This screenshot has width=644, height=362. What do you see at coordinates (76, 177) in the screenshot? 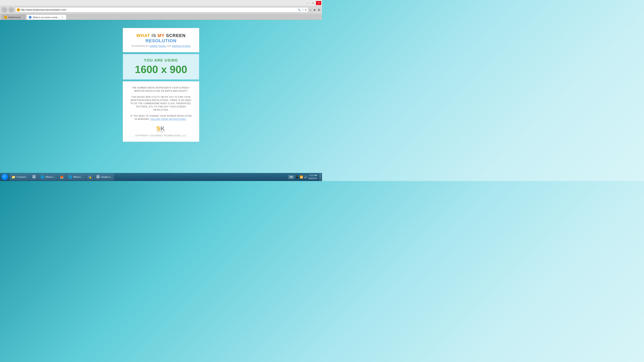
I see `taskbar-item-ie: 🌐 What is ...` at bounding box center [76, 177].